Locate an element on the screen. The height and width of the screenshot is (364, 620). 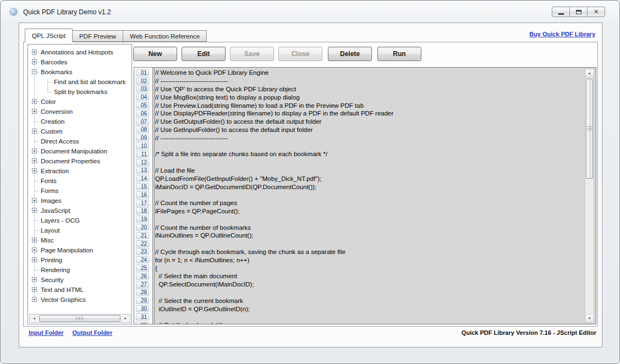
button-close: Close is located at coordinates (300, 54).